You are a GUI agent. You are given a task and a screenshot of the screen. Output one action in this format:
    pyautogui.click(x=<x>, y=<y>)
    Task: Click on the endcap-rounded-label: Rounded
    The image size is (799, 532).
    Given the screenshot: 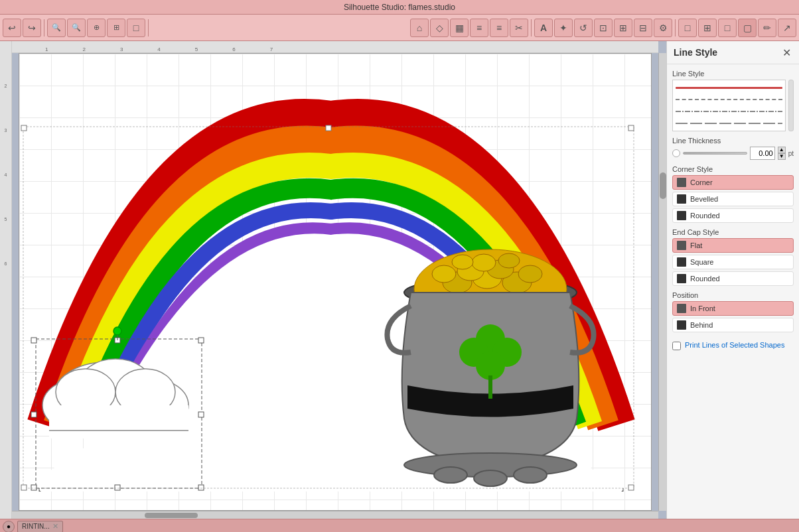 What is the action you would take?
    pyautogui.click(x=705, y=279)
    